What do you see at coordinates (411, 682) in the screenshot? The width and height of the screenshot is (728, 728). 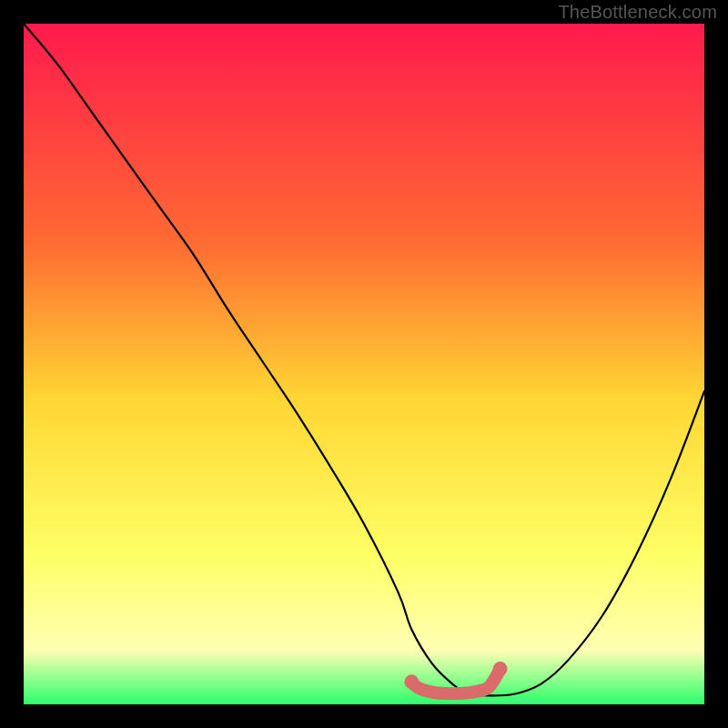 I see `marker-start-dot` at bounding box center [411, 682].